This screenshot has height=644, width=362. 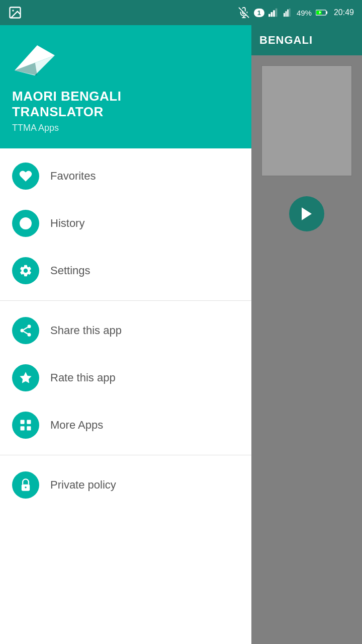 I want to click on rate-label: Rate this app, so click(x=83, y=378).